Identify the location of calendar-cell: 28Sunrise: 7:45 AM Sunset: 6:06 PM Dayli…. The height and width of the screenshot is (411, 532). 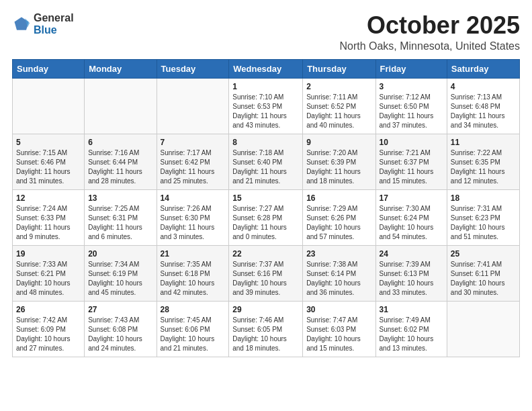
(193, 329).